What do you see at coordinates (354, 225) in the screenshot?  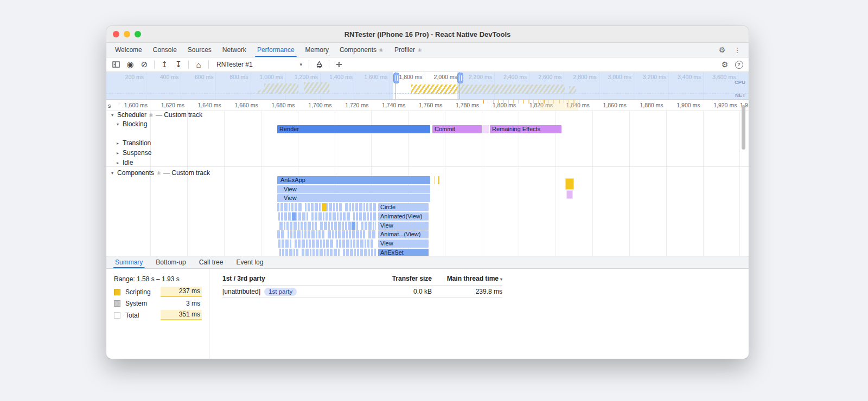 I see `component-segment-accent` at bounding box center [354, 225].